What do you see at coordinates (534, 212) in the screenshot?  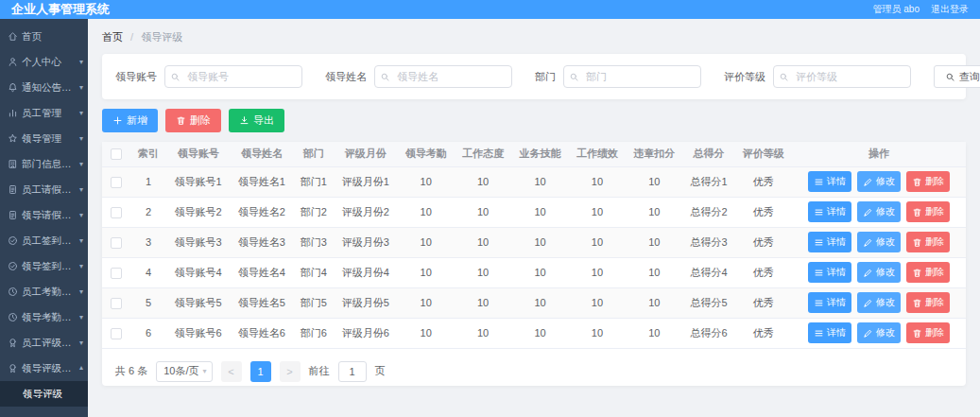 I see `table-row: 2领导账号2领导姓名2部门2评级月份21010101010总得分2优秀详情修改删…` at bounding box center [534, 212].